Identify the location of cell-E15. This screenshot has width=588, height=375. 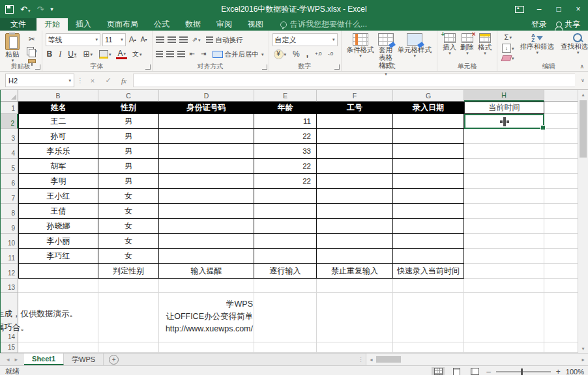
(286, 348).